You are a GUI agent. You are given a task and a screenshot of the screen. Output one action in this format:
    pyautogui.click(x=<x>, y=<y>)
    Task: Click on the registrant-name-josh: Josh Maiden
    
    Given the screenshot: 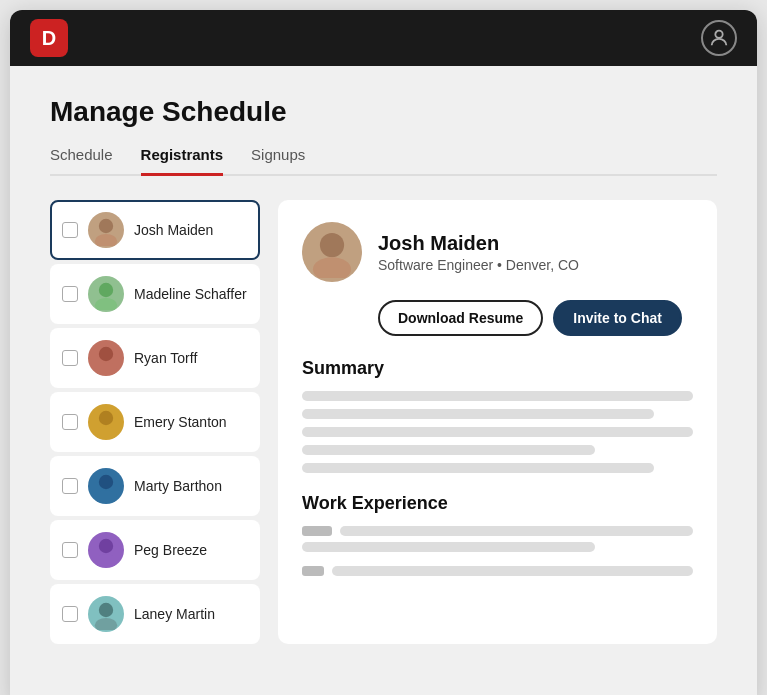 What is the action you would take?
    pyautogui.click(x=174, y=230)
    